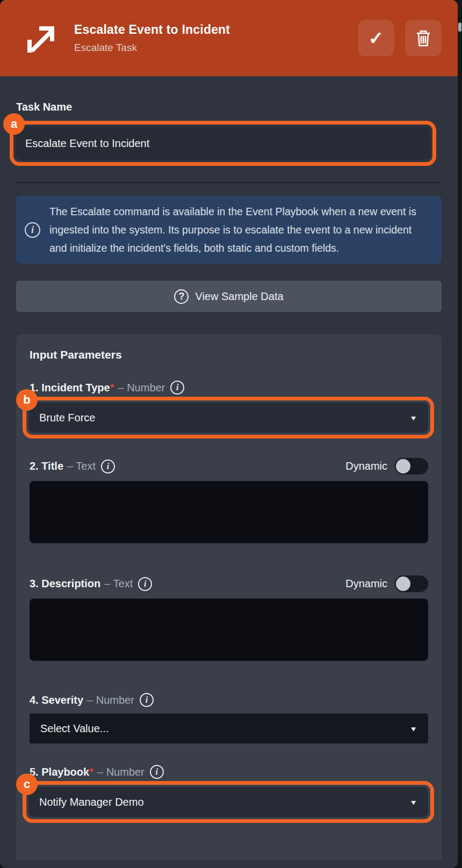  What do you see at coordinates (229, 355) in the screenshot?
I see `input-parameters-title: Input Parameters` at bounding box center [229, 355].